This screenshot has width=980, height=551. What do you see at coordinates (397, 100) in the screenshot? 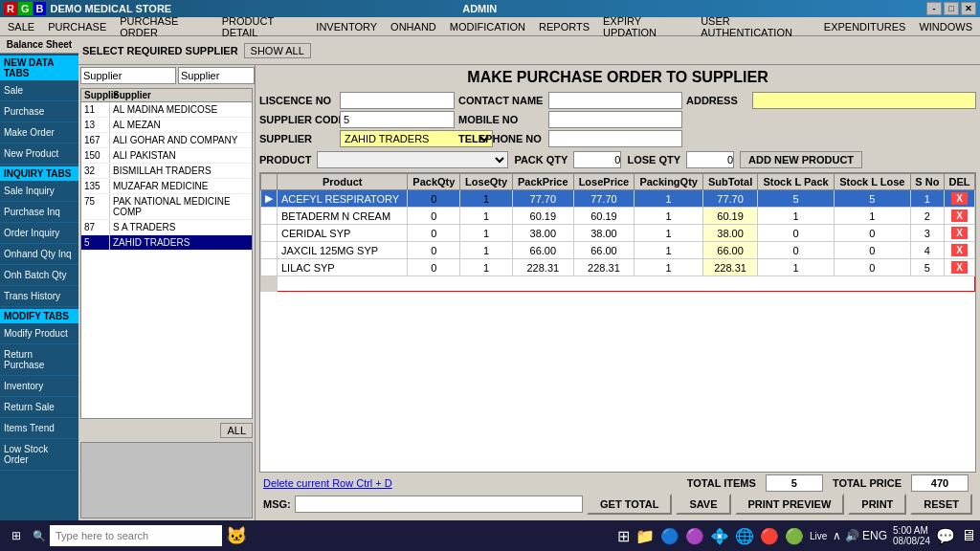
I see `licence-no-input` at bounding box center [397, 100].